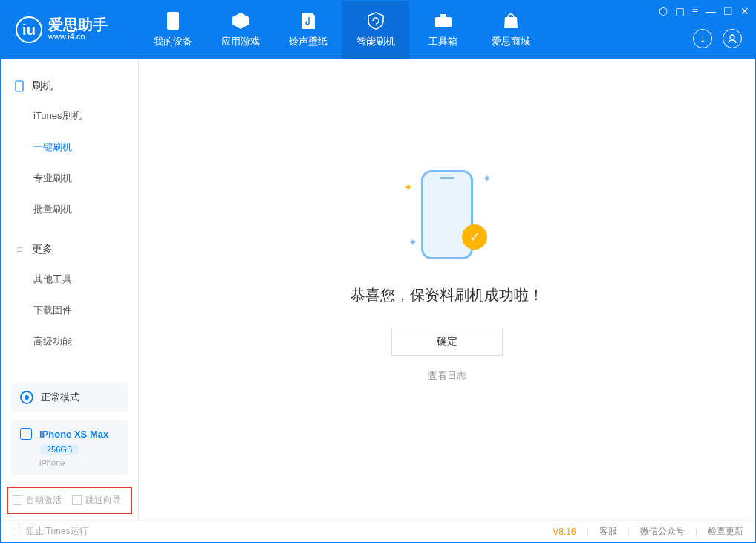 The image size is (756, 543). What do you see at coordinates (475, 237) in the screenshot?
I see `checkmark-badge-icon: ✓` at bounding box center [475, 237].